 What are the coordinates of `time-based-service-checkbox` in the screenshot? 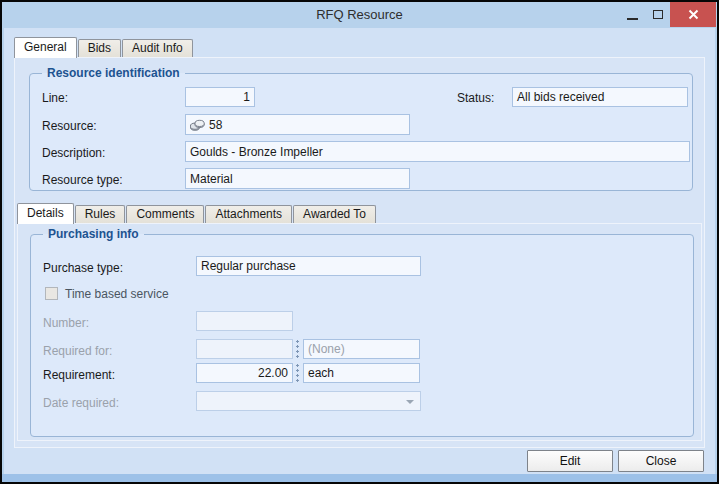 It's located at (52, 294).